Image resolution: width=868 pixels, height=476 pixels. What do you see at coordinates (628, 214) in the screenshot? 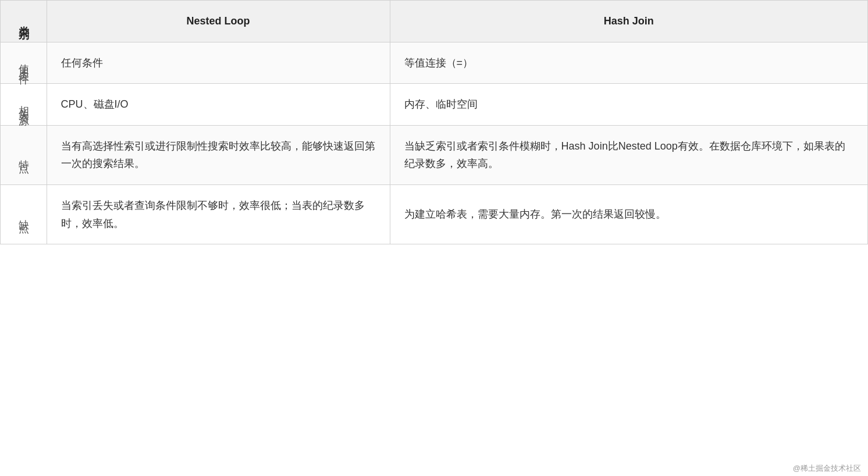
I see `hash-drawbacks: 为建立哈希表，需要大量内存。第一次的结果返回较慢。` at bounding box center [628, 214].